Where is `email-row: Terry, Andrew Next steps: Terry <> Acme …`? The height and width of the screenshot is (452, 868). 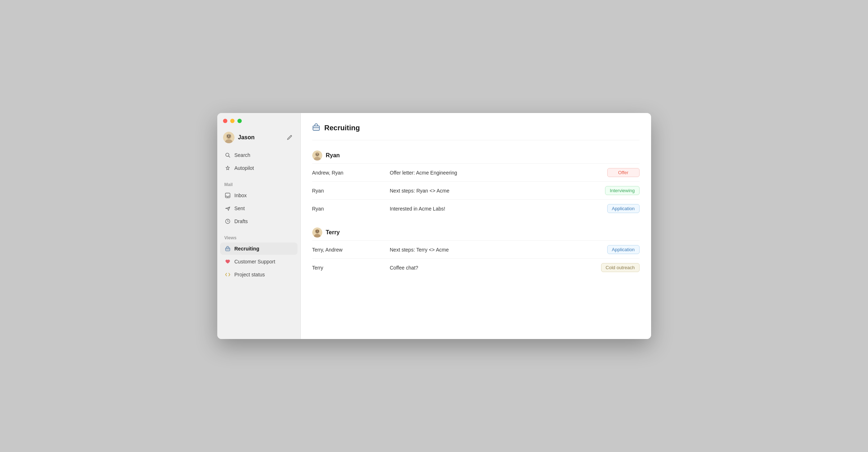
email-row: Terry, Andrew Next steps: Terry <> Acme … is located at coordinates (476, 249).